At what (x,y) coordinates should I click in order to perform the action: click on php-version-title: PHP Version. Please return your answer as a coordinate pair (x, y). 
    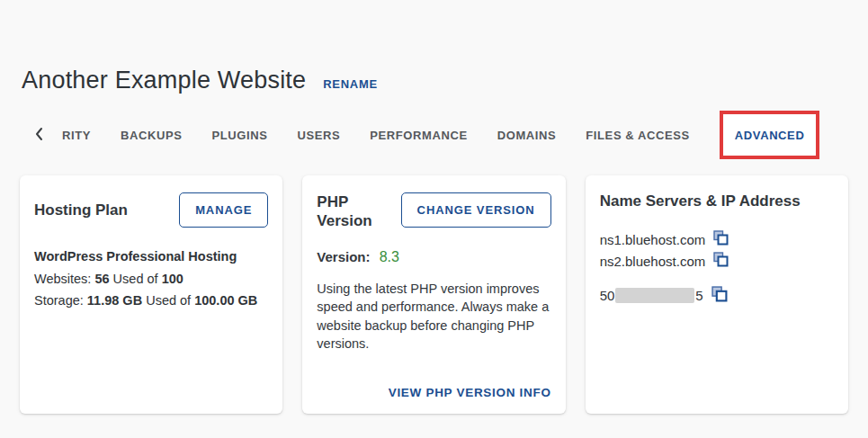
    Looking at the image, I should click on (353, 212).